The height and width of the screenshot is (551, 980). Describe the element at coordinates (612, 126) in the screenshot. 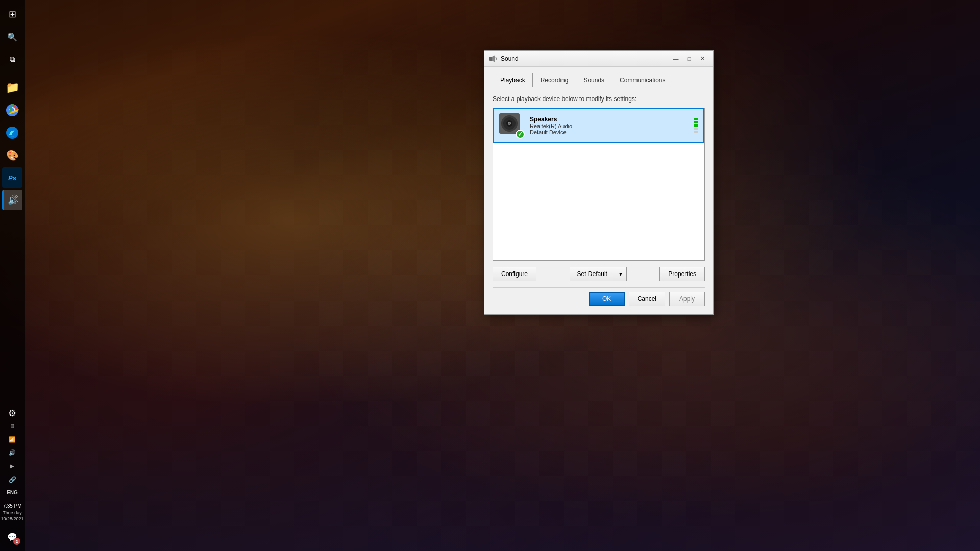

I see `device-info: Speakers Realtek(R) Audio Default Device` at that location.